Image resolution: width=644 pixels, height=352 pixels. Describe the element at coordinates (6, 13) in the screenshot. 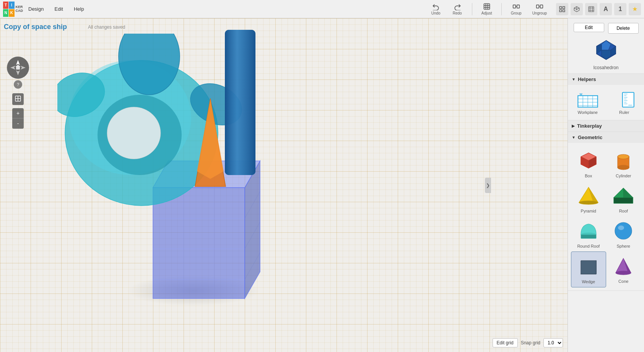

I see `logo-n: N` at that location.